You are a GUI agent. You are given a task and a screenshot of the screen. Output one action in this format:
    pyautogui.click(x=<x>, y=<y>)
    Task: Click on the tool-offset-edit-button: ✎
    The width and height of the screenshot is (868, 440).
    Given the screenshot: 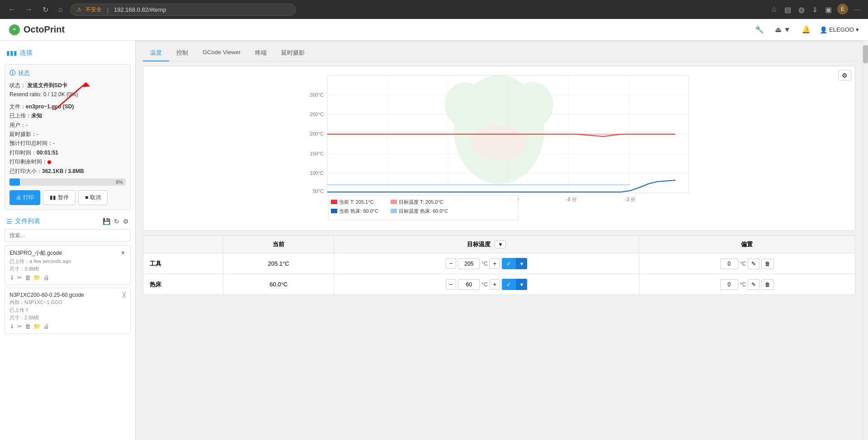 What is the action you would take?
    pyautogui.click(x=754, y=264)
    